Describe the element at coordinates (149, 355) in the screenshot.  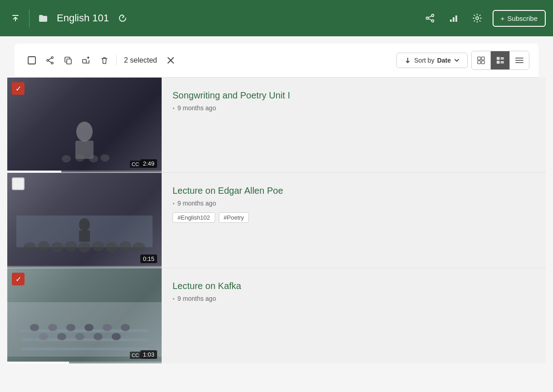
I see `duration-3: 1:03` at that location.